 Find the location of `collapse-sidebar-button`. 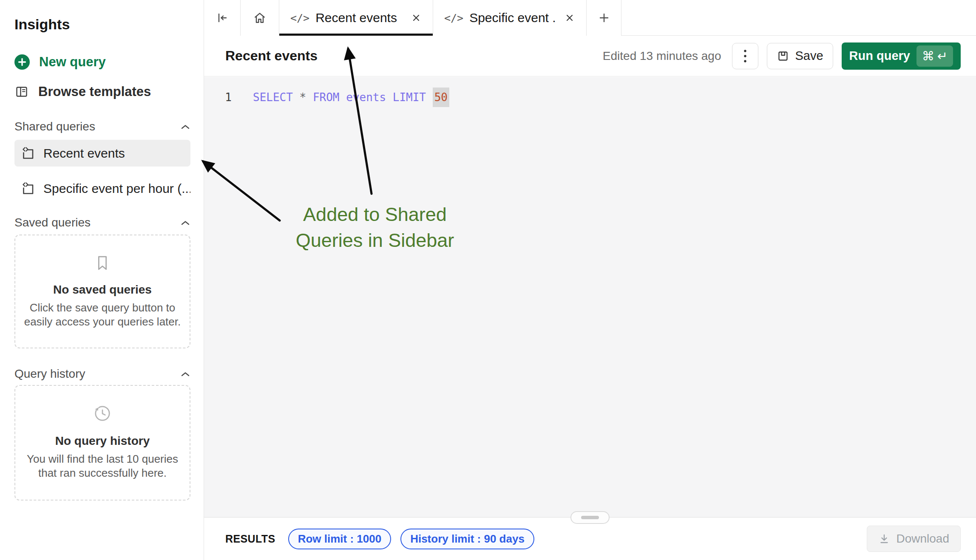

collapse-sidebar-button is located at coordinates (222, 18).